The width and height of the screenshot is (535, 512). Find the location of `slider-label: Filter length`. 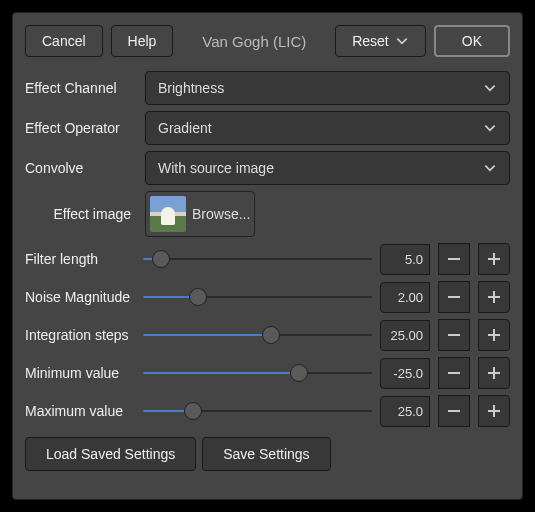

slider-label: Filter length is located at coordinates (80, 259).